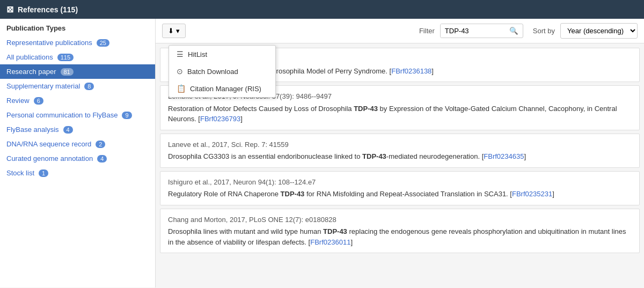  I want to click on action-dropdown-button: ⬇ ▾, so click(174, 31).